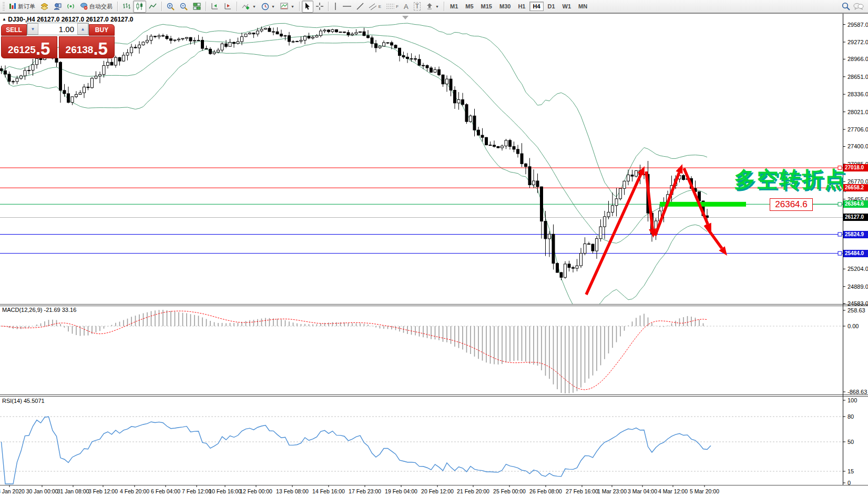  Describe the element at coordinates (43, 49) in the screenshot. I see `sell-price-dec: .5` at that location.